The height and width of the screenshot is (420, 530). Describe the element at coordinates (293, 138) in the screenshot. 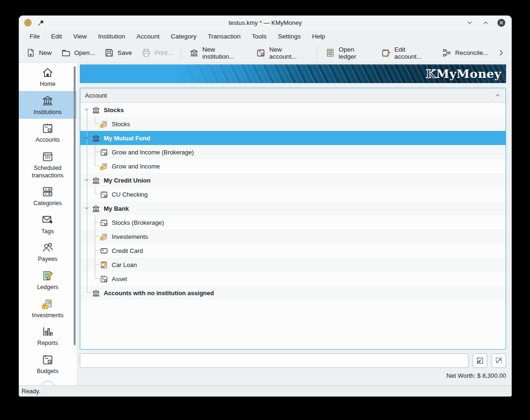

I see `tree-row-institution-selected: My Mutual Fund` at that location.